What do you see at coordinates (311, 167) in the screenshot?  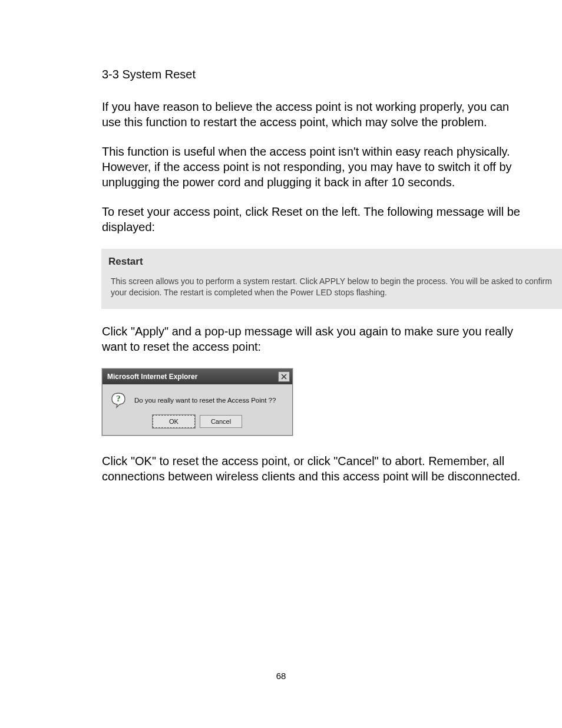 I see `paragraph: This function is useful when the access …` at bounding box center [311, 167].